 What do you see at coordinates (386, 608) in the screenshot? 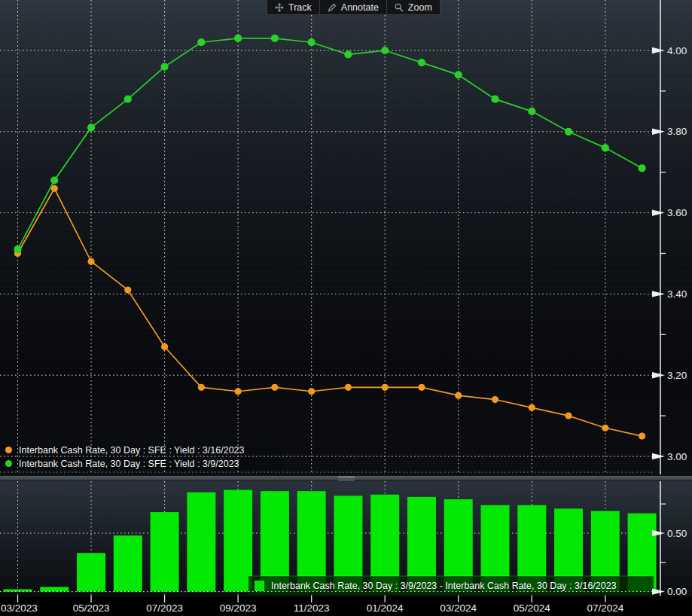
I see `x-tick-label: 01/2024` at bounding box center [386, 608].